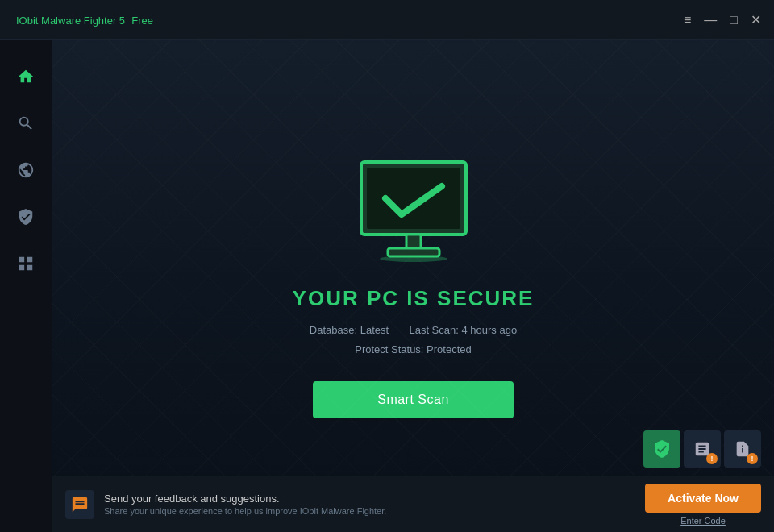 The image size is (774, 532). I want to click on window-controls: ≡ — □ ✕, so click(722, 20).